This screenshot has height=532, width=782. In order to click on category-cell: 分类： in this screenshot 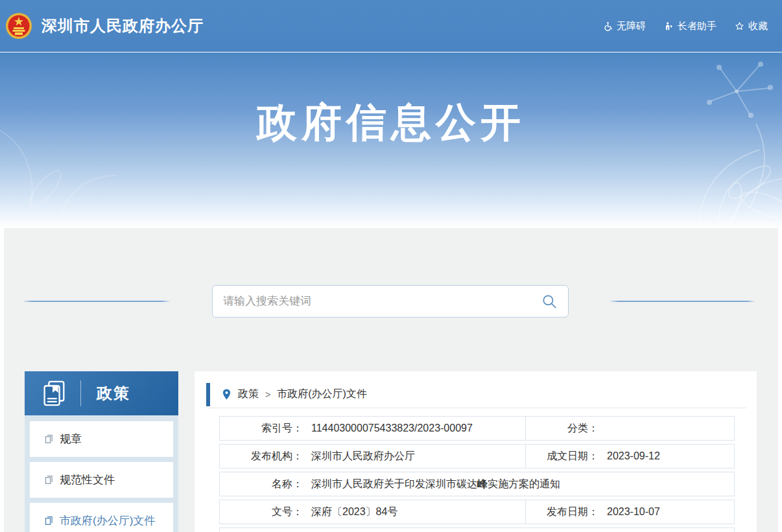, I will do `click(630, 428)`.